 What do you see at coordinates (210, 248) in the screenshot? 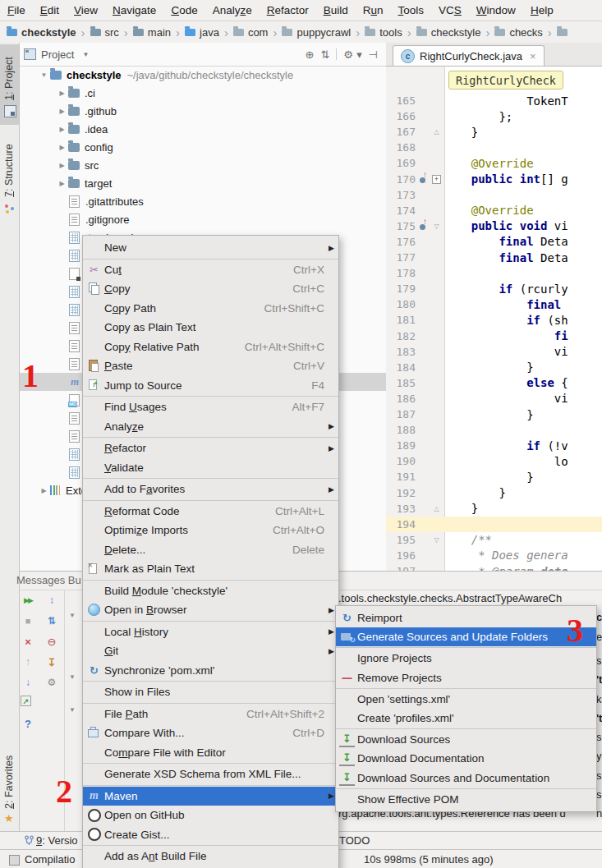
I see `context-menu-item-new: New▶` at bounding box center [210, 248].